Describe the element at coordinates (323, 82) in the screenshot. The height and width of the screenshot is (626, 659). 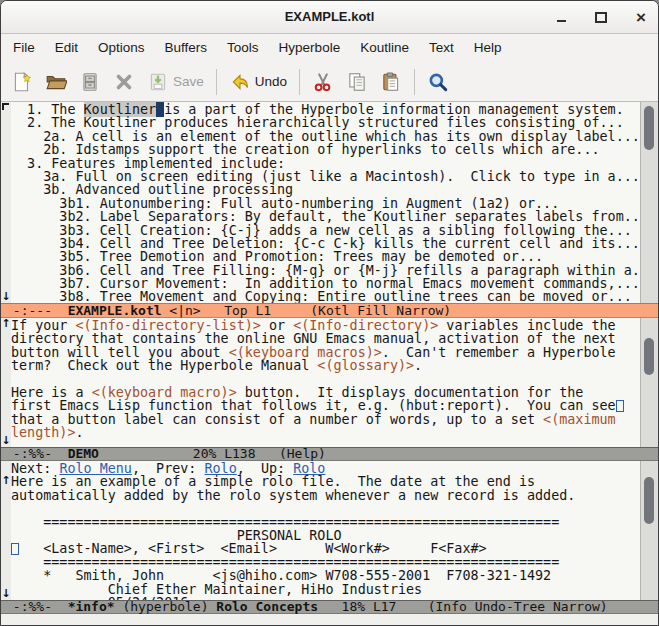
I see `cut-button` at that location.